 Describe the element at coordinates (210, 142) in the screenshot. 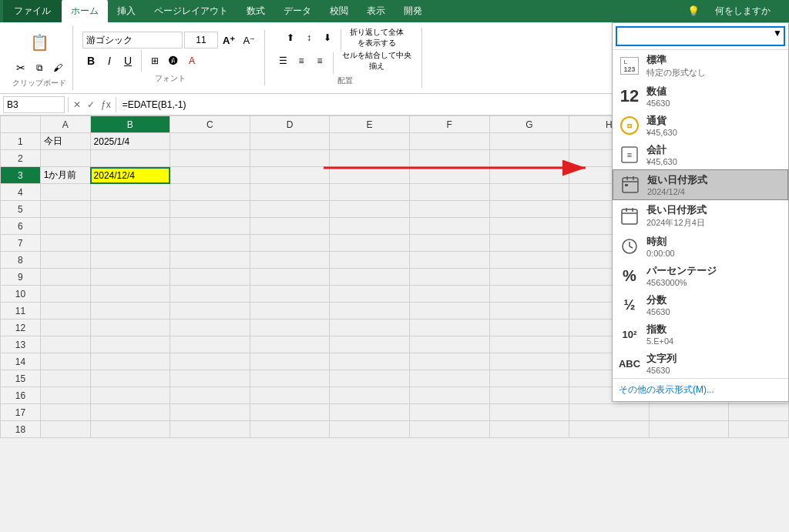

I see `cell-C1` at that location.